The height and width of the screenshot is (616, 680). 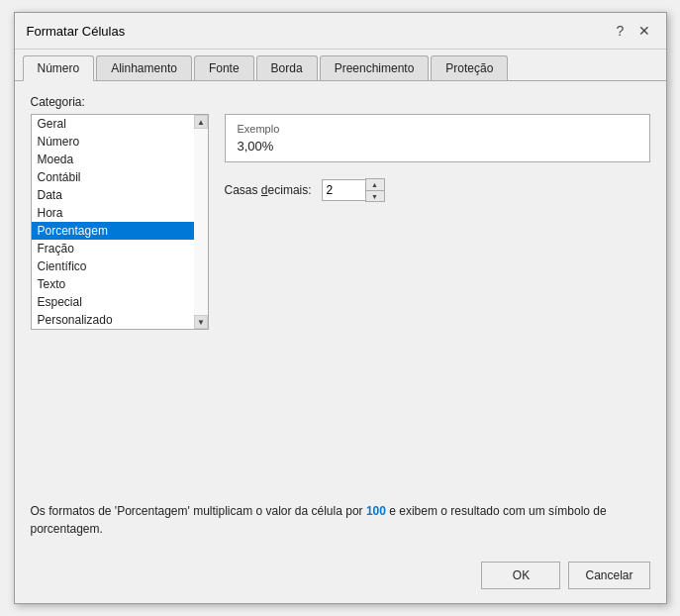 I want to click on category-item-hora: Hora, so click(x=120, y=213).